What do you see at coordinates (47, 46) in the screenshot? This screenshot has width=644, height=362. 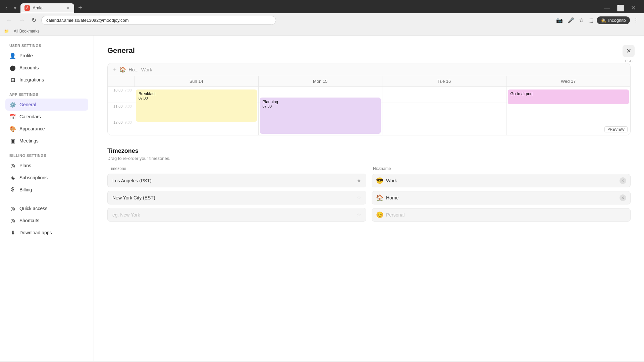 I see `user-settings-section-title: User Settings` at bounding box center [47, 46].